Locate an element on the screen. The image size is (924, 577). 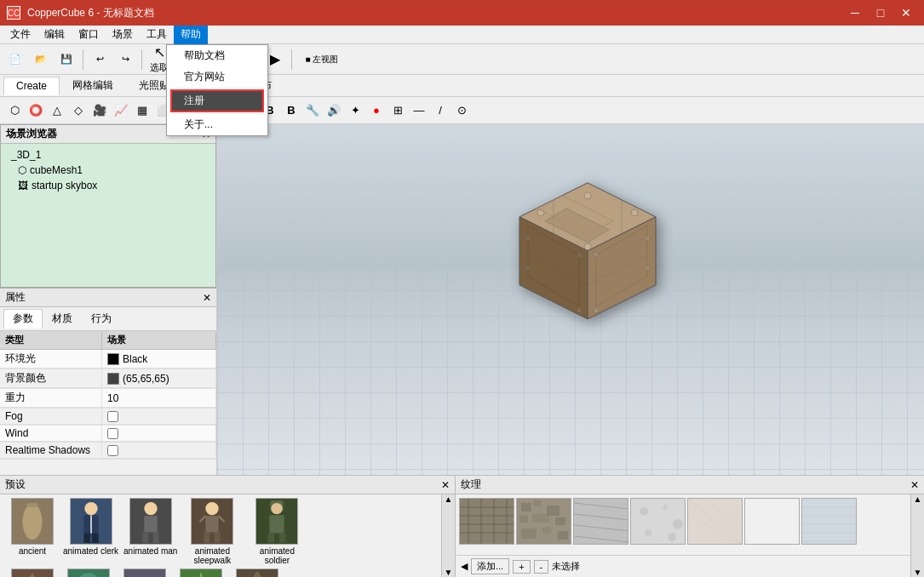
prop-value-gravity: 10 is located at coordinates (159, 398).